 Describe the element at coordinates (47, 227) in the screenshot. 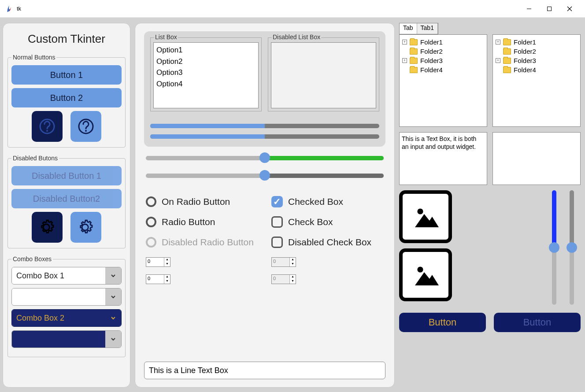

I see `gear-icon` at that location.